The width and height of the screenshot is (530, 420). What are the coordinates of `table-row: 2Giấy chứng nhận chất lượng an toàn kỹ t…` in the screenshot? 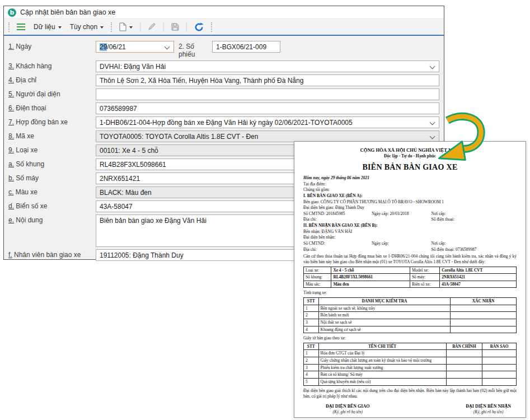 It's located at (410, 361).